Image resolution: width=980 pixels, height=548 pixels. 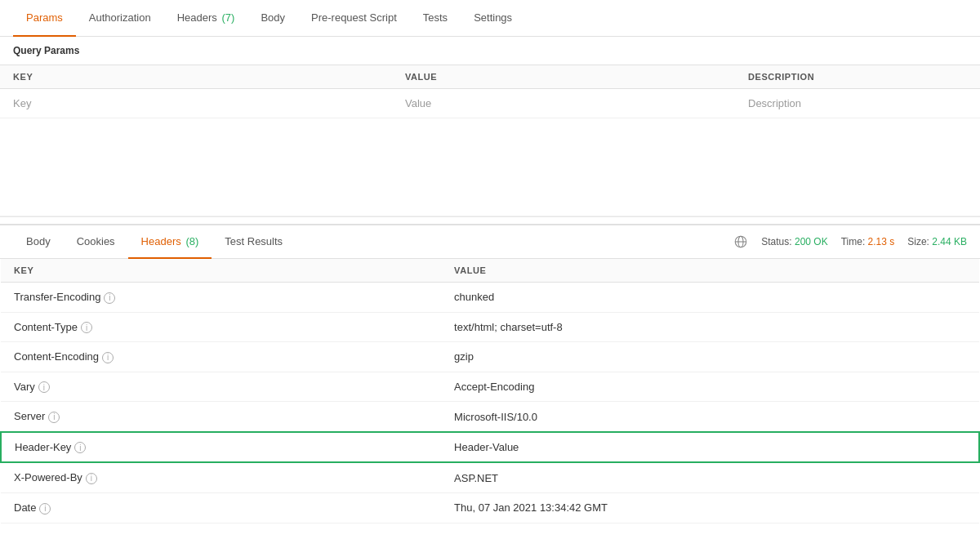 What do you see at coordinates (435, 18) in the screenshot?
I see `tab-tests: Tests` at bounding box center [435, 18].